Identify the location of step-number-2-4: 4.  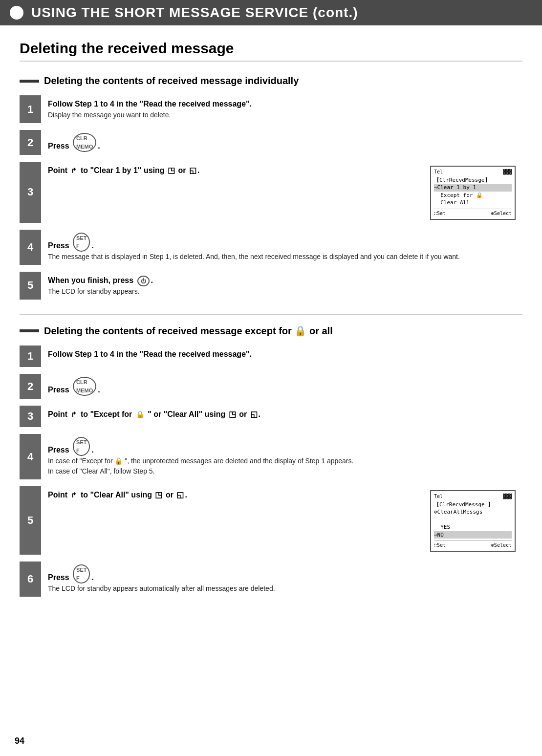
(30, 456).